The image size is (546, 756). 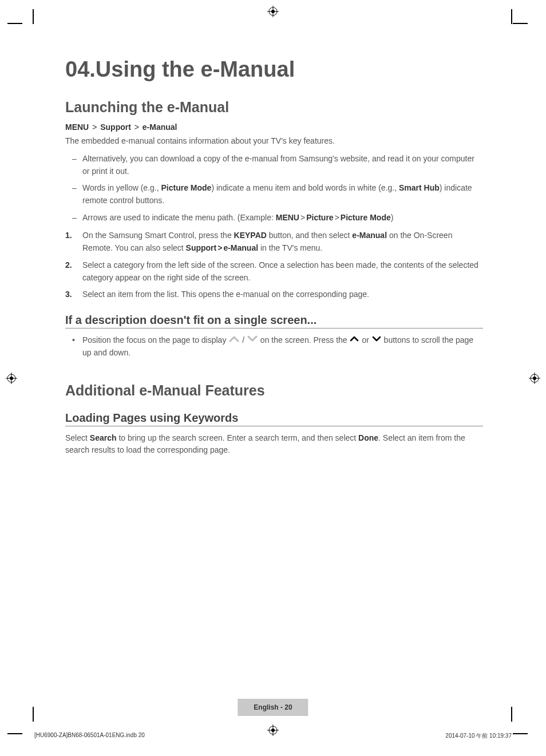 What do you see at coordinates (89, 736) in the screenshot?
I see `source-filename: [HU6900-ZA]BN68-06501A-01ENG.indb 20` at bounding box center [89, 736].